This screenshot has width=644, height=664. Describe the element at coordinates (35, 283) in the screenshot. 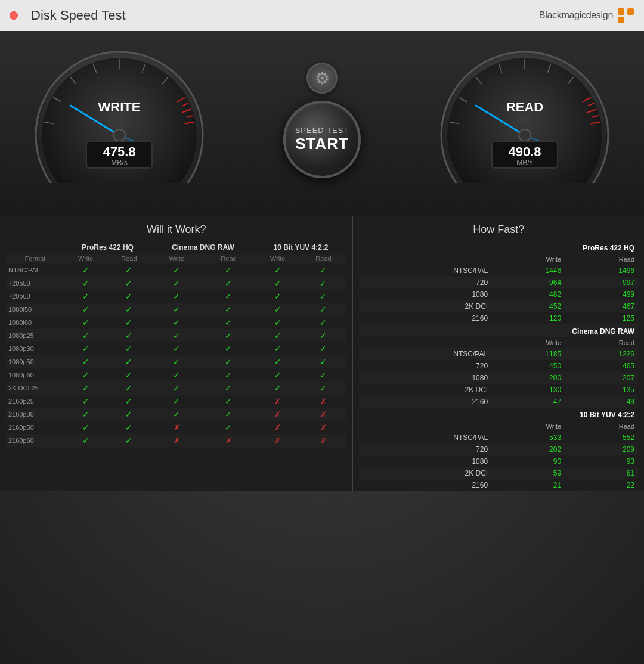

I see `table-cell: 720p50` at that location.